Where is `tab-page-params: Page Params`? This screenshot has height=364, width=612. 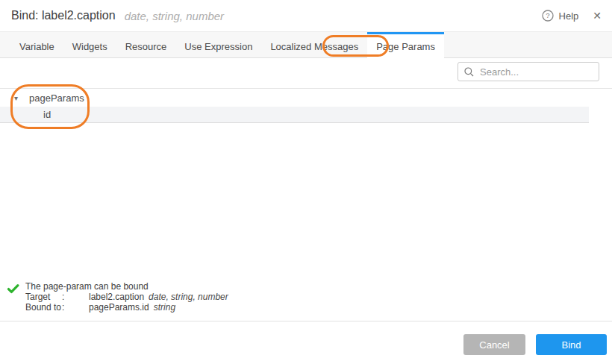 tab-page-params: Page Params is located at coordinates (406, 45).